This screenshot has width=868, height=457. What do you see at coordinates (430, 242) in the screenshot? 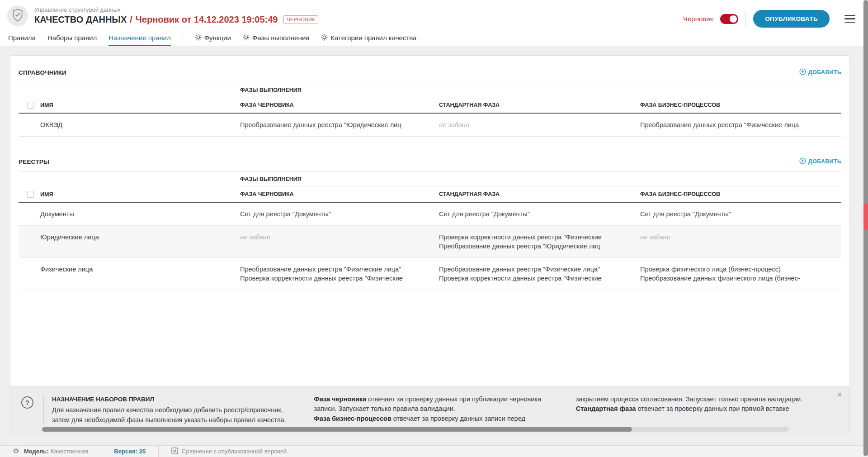
I see `table-row-yuridicheskie-litsa: Юридические лица не задано Проверка корр…` at bounding box center [430, 242].